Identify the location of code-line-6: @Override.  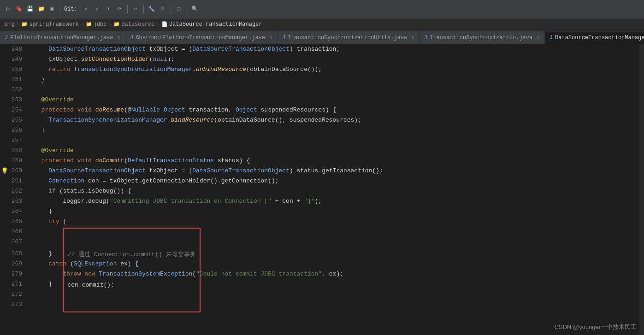
(335, 100).